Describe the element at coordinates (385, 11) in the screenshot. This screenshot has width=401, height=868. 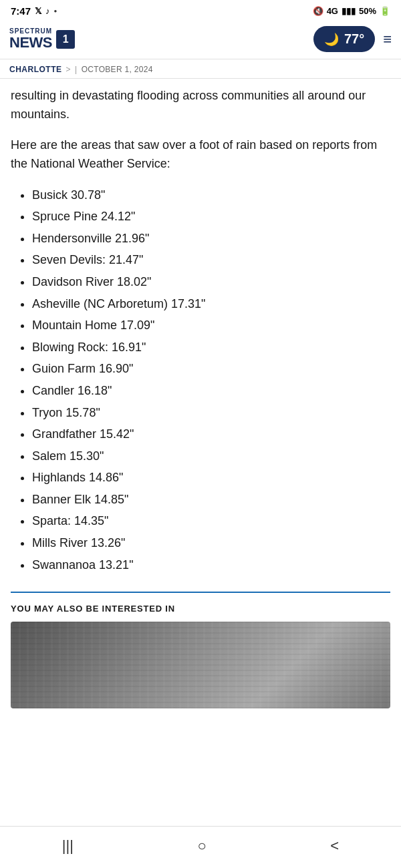
I see `battery-icon: 🔋` at that location.